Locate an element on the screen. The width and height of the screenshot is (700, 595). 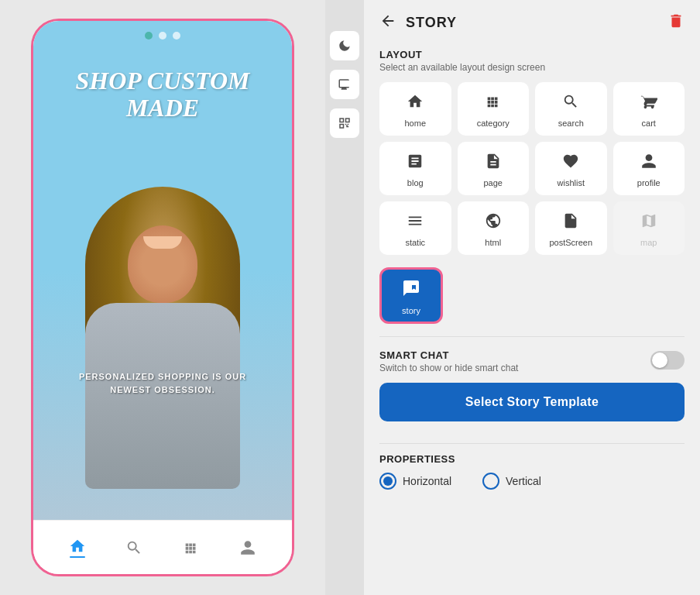
page-label: page is located at coordinates (493, 183).